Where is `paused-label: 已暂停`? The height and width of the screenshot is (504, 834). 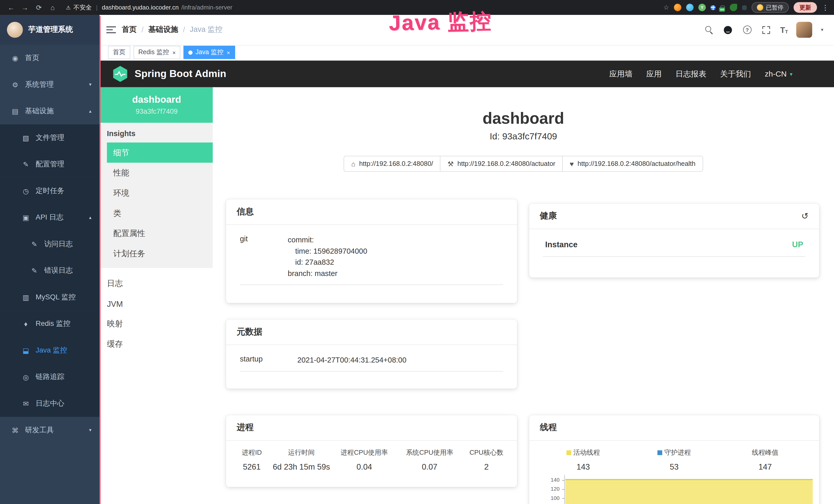 paused-label: 已暂停 is located at coordinates (775, 7).